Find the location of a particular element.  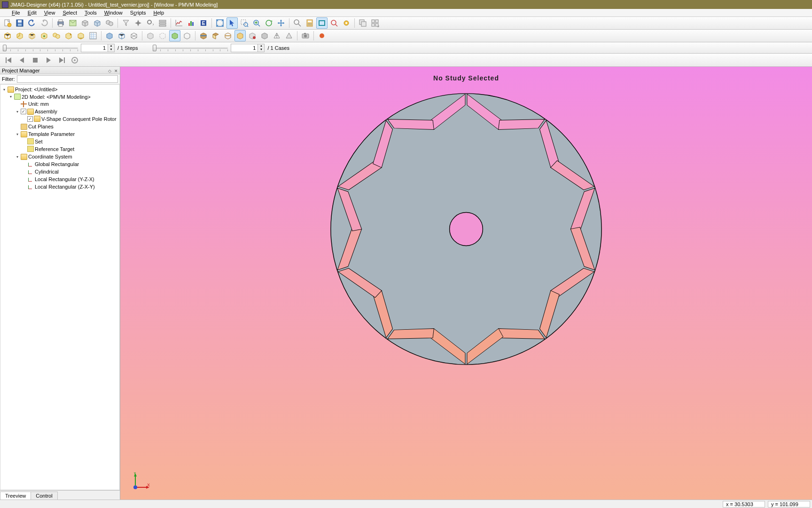

shade-green is located at coordinates (175, 36).